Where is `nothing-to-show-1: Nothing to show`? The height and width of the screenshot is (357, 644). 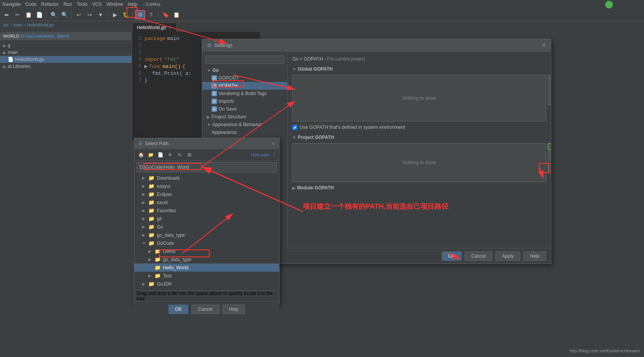
nothing-to-show-1: Nothing to show is located at coordinates (419, 98).